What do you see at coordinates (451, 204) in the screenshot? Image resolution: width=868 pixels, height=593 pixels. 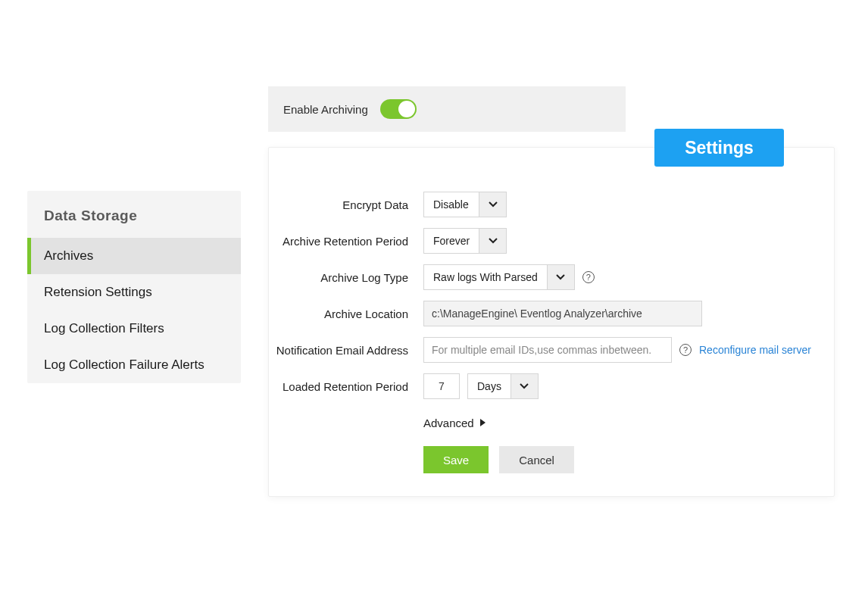 I see `encrypt-data-value: Disable` at bounding box center [451, 204].